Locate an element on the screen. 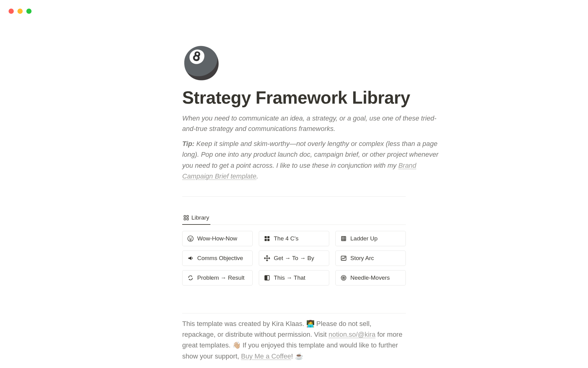 The height and width of the screenshot is (368, 588). tip-body-2: . is located at coordinates (257, 176).